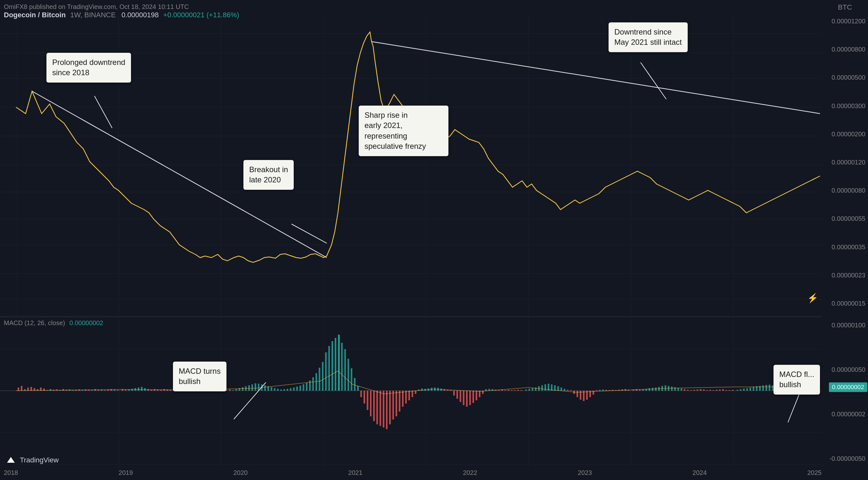 The width and height of the screenshot is (868, 480). What do you see at coordinates (269, 175) in the screenshot?
I see `callout-breakout: Breakout in late 2020` at bounding box center [269, 175].